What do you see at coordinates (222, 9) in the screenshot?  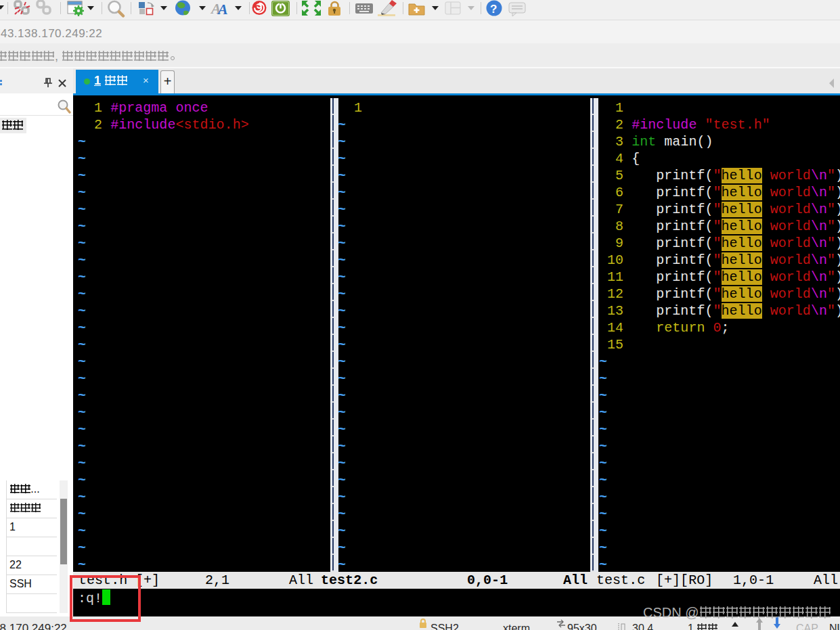 I see `svg-text: A` at bounding box center [222, 9].